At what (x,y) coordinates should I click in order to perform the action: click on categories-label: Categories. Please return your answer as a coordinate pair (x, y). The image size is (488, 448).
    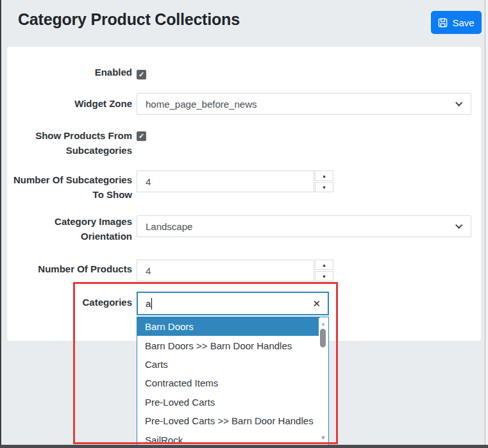
    Looking at the image, I should click on (72, 303).